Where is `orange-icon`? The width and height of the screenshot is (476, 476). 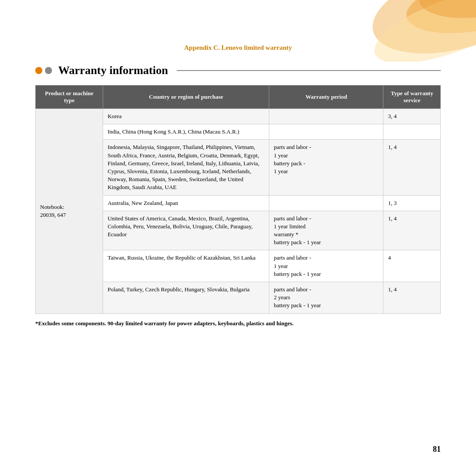
orange-icon is located at coordinates (39, 71).